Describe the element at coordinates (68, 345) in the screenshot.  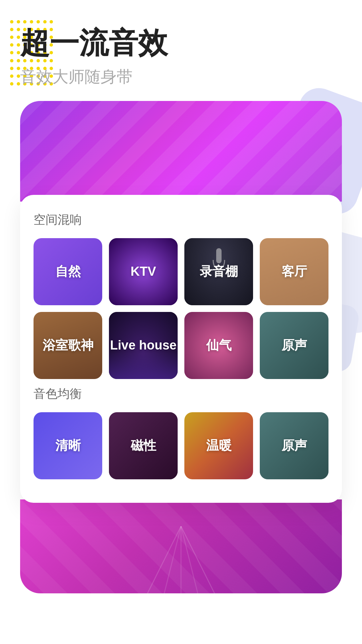
I see `effect-bathroom: 浴室歌神` at that location.